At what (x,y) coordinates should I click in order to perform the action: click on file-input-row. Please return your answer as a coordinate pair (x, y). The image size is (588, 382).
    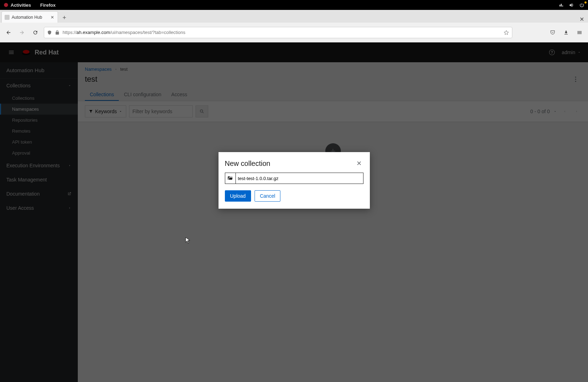
    Looking at the image, I should click on (294, 178).